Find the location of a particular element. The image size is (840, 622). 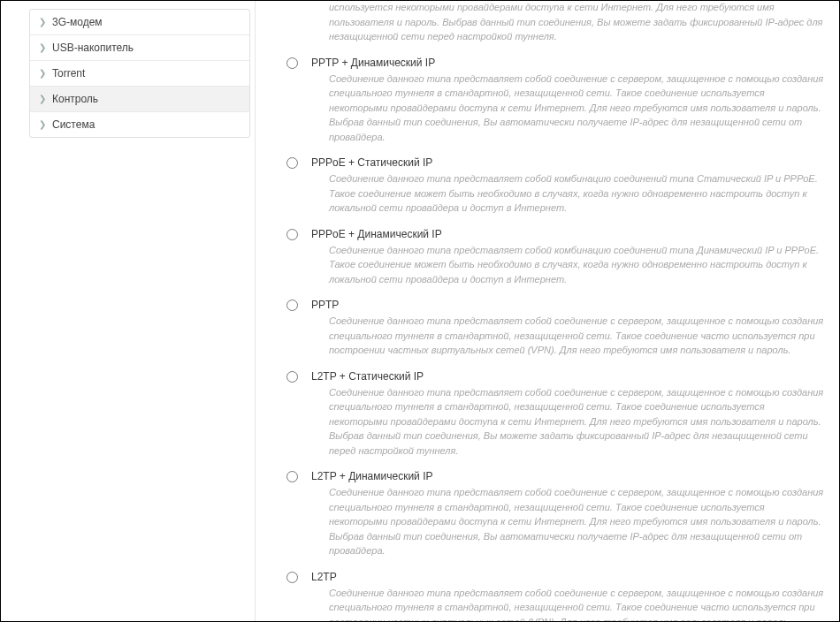

connection-option: L2TPСоединение данного типа представляет… is located at coordinates (555, 594).